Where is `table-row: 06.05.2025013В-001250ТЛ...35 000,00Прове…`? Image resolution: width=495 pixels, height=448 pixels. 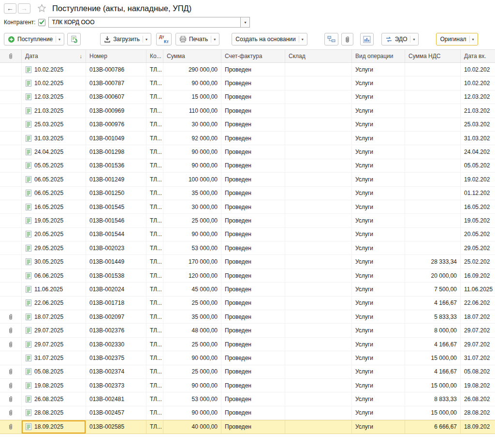 table-row: 06.05.2025013В-001250ТЛ...35 000,00Прове… is located at coordinates (248, 194).